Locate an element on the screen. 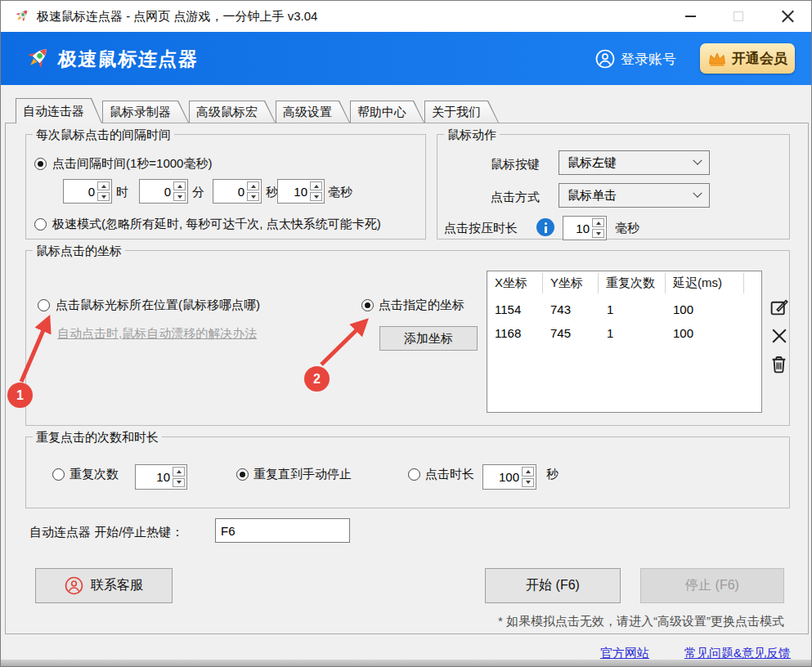 This screenshot has height=667, width=812. radio-turbo-label: 极速模式(忽略所有延时, 每秒可达千次, 点太快系统可能卡死) is located at coordinates (217, 224).